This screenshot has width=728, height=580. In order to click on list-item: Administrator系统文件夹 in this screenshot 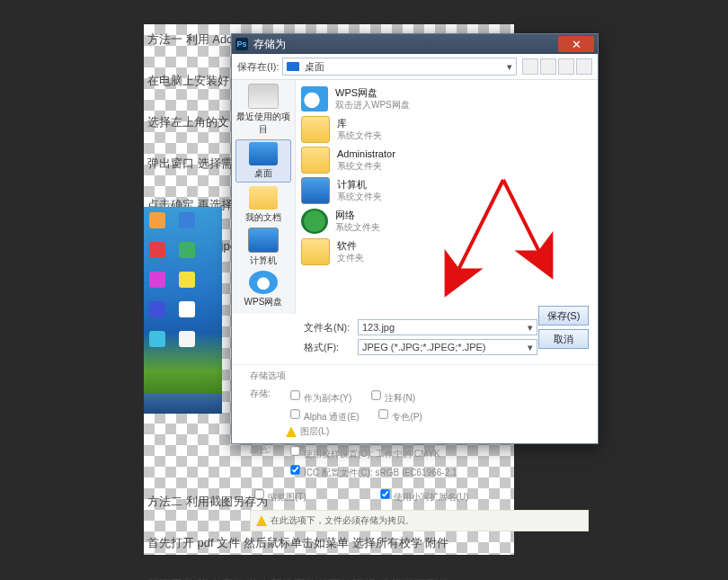, I will do `click(447, 160)`.